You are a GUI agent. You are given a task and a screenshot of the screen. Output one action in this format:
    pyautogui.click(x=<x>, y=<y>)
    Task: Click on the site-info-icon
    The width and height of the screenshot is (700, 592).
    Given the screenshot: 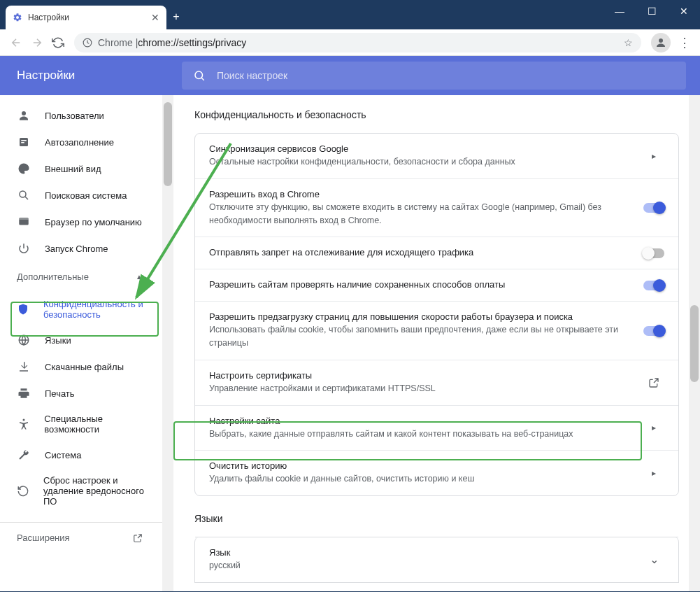 What is the action you would take?
    pyautogui.click(x=87, y=43)
    